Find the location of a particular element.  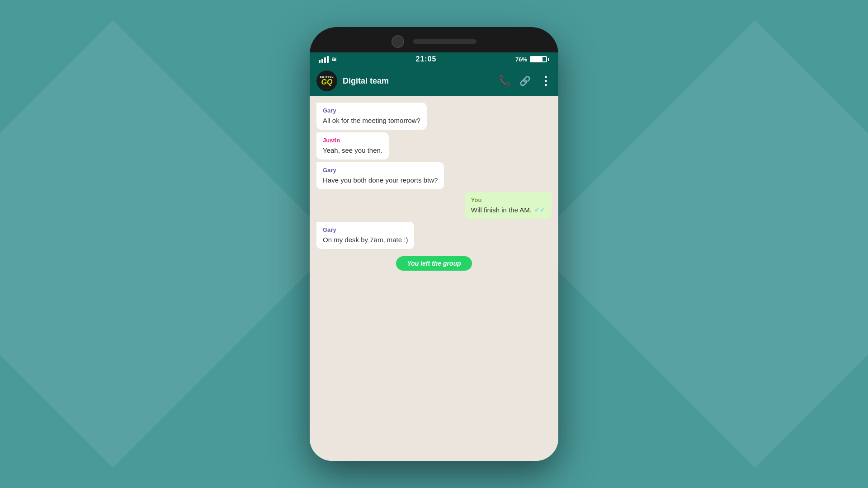

message-5-wrapper: Gary On my desk by 7am, mate :) is located at coordinates (434, 235).